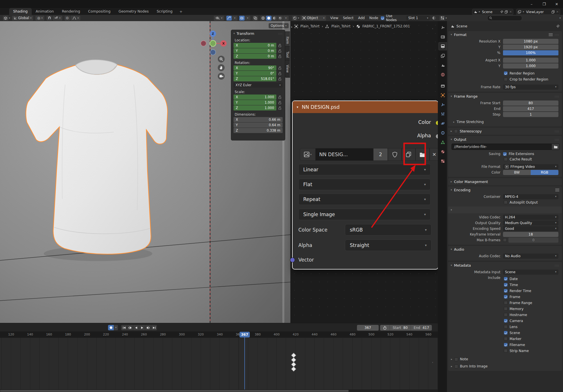 This screenshot has height=392, width=563. I want to click on playhead-line, so click(245, 365).